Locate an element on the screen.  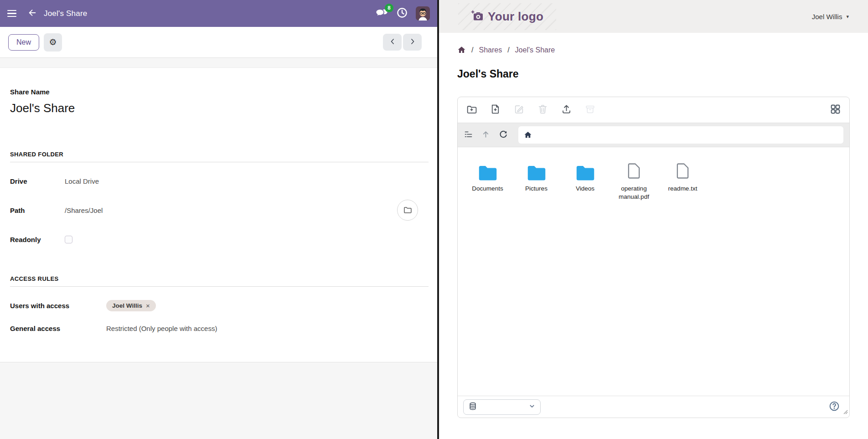
file-item-readme-txt: readme.txt is located at coordinates (683, 179).